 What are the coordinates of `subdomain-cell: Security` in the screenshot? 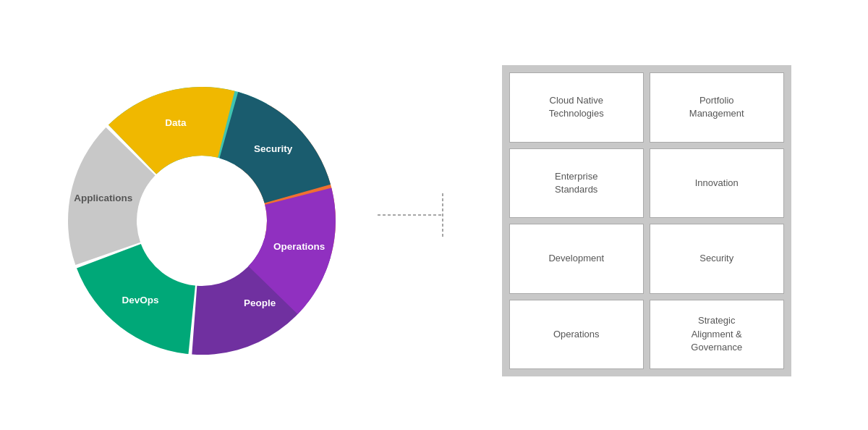 It's located at (717, 259).